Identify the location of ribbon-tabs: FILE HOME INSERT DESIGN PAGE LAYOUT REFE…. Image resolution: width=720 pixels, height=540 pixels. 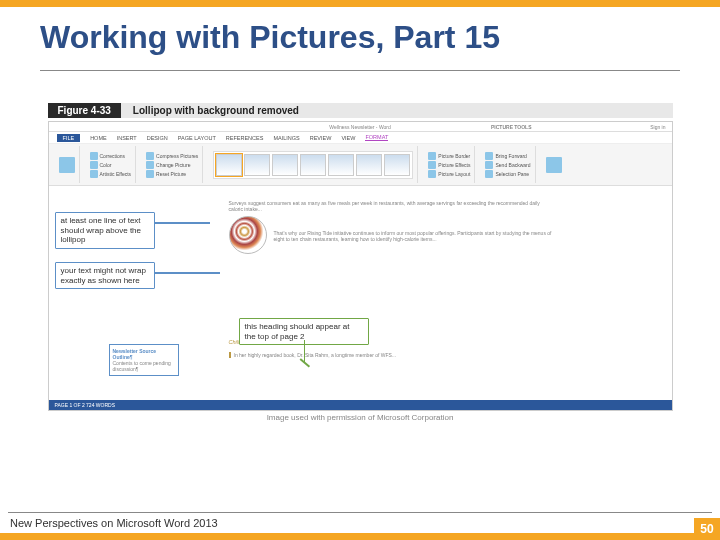
(360, 138).